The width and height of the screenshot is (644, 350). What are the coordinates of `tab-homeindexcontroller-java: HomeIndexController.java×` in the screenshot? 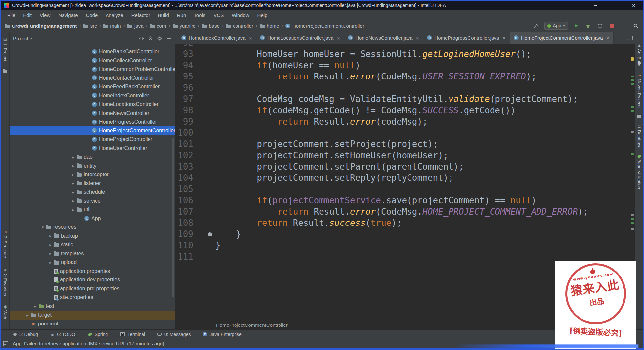 It's located at (217, 38).